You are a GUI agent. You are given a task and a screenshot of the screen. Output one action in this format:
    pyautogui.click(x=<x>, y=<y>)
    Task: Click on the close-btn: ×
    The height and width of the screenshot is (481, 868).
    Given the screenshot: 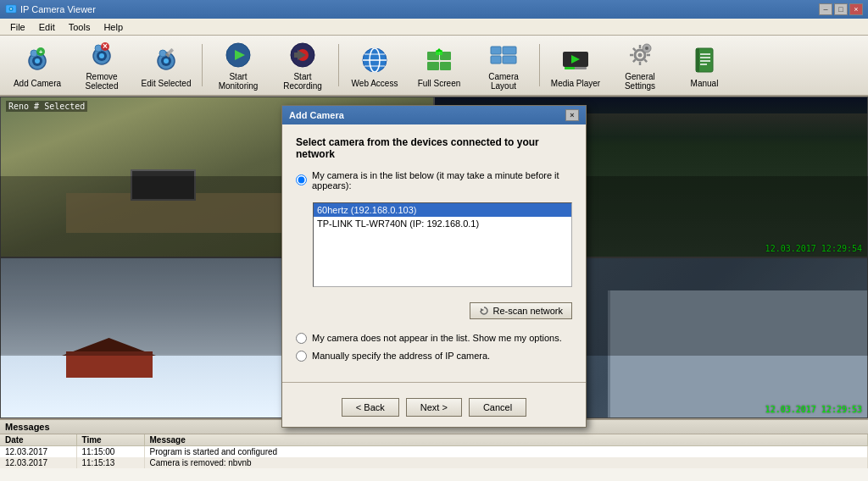 What is the action you would take?
    pyautogui.click(x=856, y=9)
    